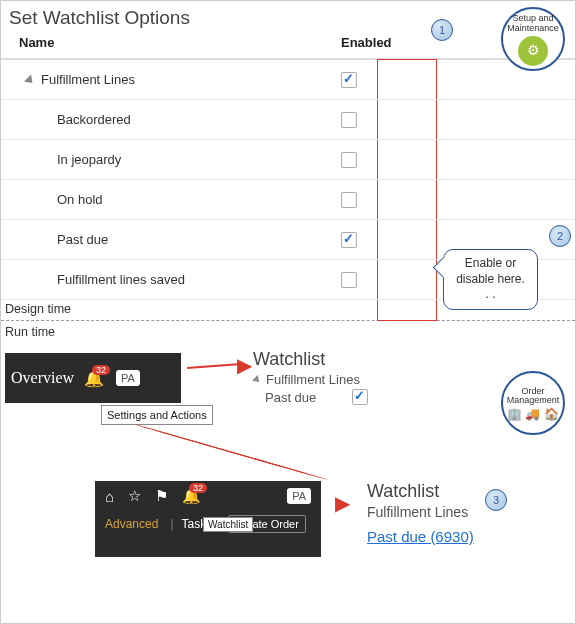 The image size is (576, 624). What do you see at coordinates (162, 496) in the screenshot?
I see `flag-icon: ⚑` at bounding box center [162, 496].